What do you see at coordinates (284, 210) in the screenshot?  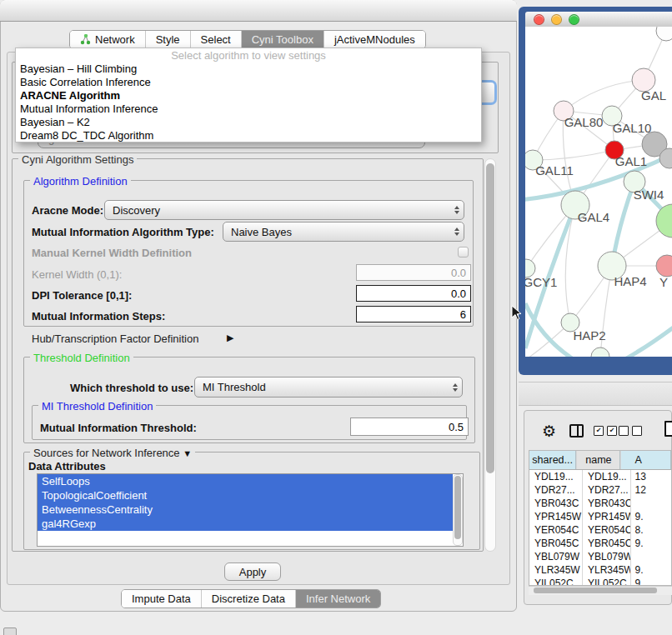 I see `aracne-mode-combobox: Discovery` at bounding box center [284, 210].